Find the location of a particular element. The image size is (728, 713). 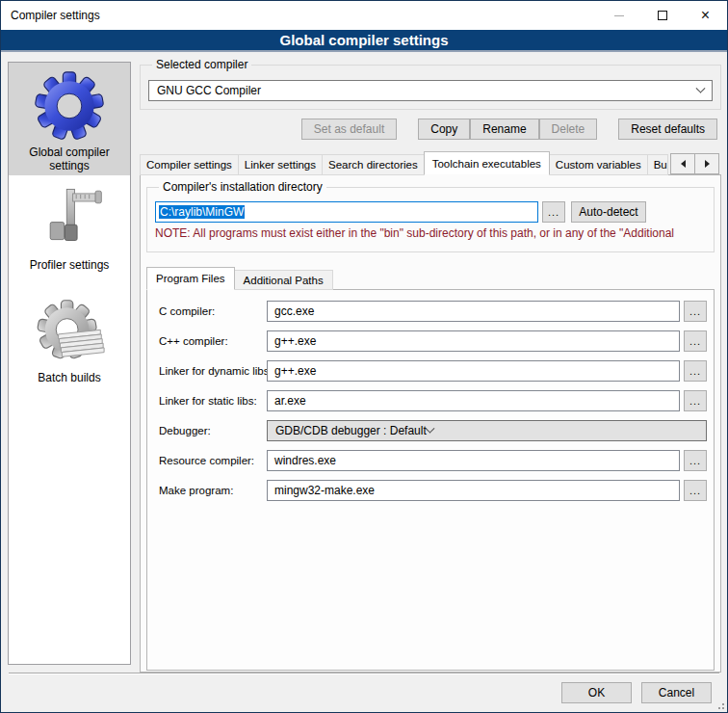

tab-build-options: Build options is located at coordinates (658, 165).